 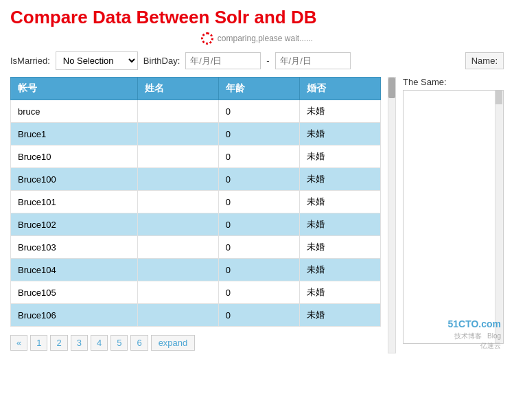 What do you see at coordinates (499, 97) in the screenshot?
I see `same-scrollbar-thumb` at bounding box center [499, 97].